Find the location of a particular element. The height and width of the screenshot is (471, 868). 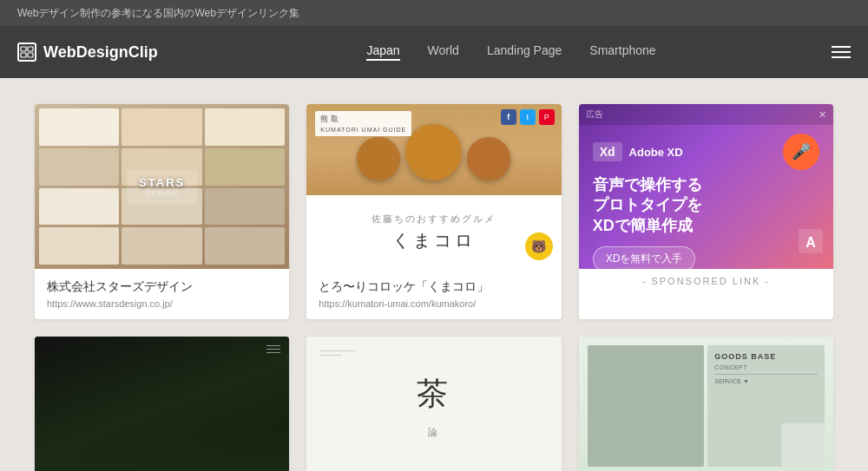

goods-sub-1: CONCEPT is located at coordinates (766, 368).